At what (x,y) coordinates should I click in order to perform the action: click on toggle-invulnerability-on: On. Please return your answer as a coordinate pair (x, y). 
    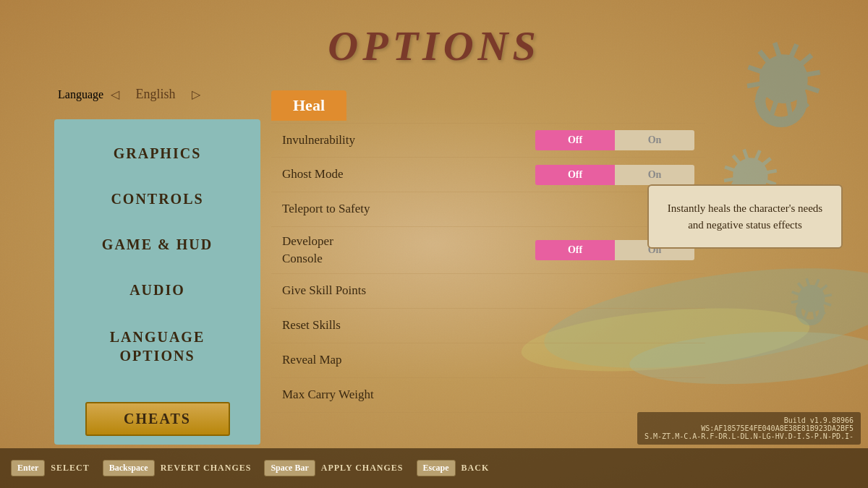
    Looking at the image, I should click on (655, 140).